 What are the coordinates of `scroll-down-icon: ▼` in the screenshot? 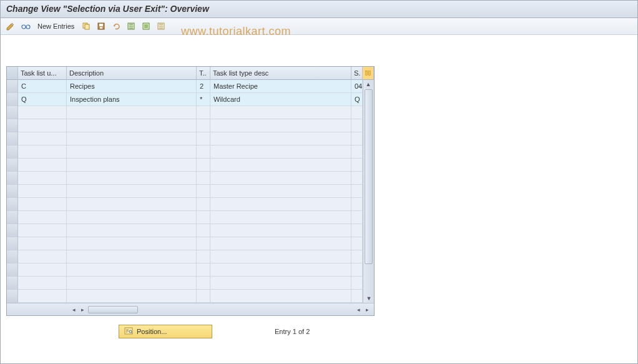 It's located at (369, 298).